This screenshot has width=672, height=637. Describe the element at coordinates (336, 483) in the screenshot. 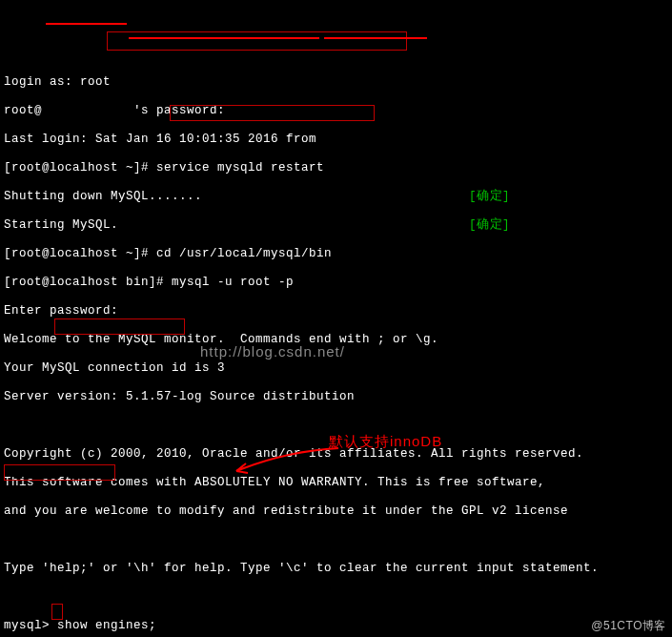

I see `warranty: This software comes with ABSOLUTELY NO W…` at that location.